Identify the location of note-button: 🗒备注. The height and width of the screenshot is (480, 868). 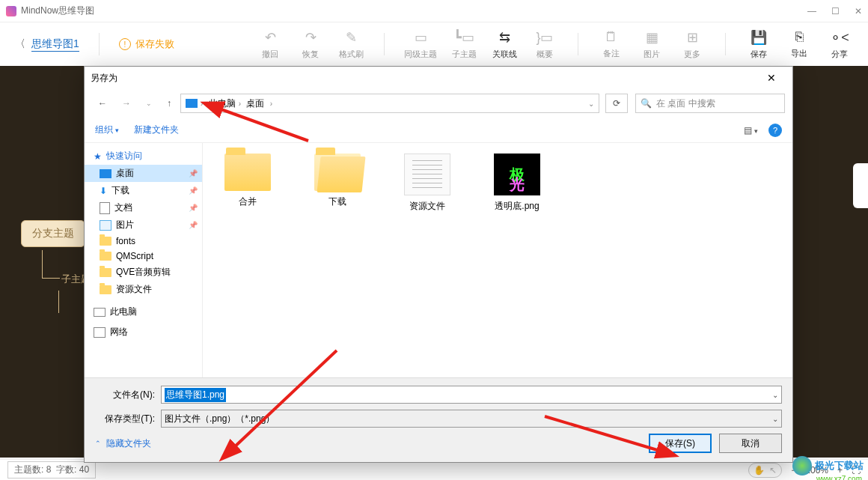
(611, 45).